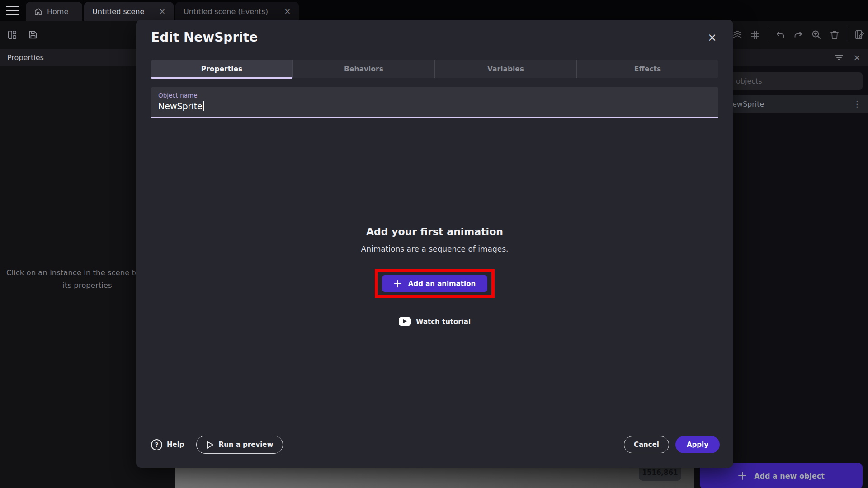 Image resolution: width=868 pixels, height=488 pixels. I want to click on text-caret, so click(204, 106).